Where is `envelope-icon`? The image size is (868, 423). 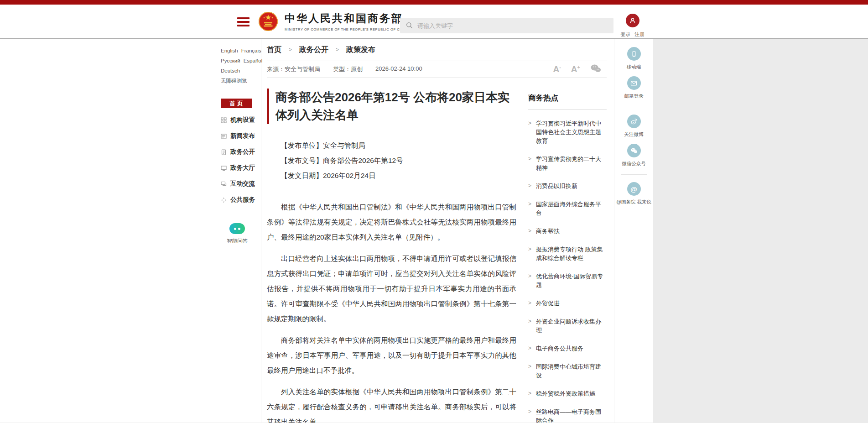 envelope-icon is located at coordinates (634, 83).